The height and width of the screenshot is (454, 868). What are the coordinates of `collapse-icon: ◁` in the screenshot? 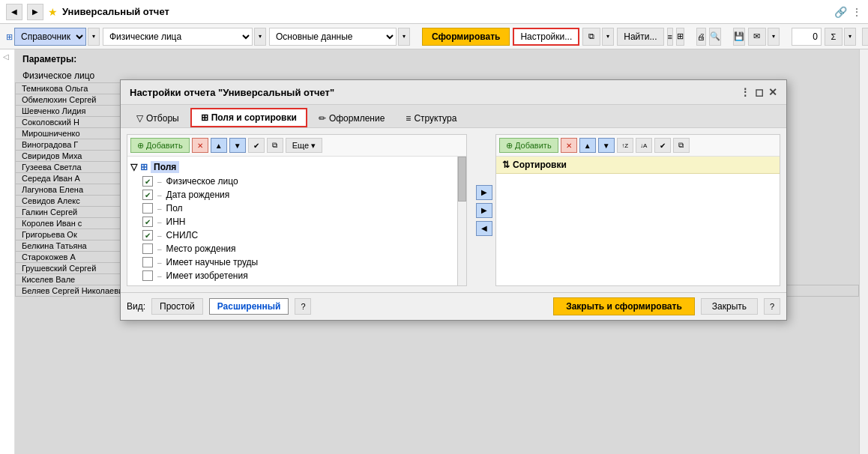 It's located at (7, 55).